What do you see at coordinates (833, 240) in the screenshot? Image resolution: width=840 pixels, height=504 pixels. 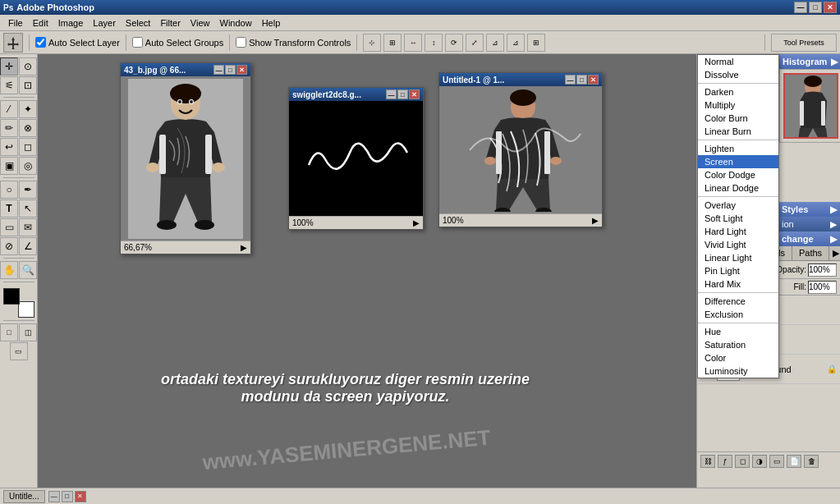 I see `change-menu-icon: ▶` at bounding box center [833, 240].